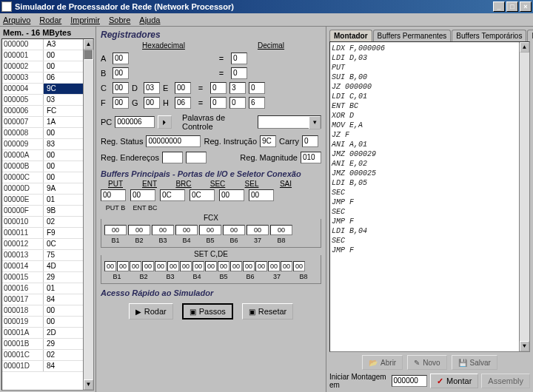 The height and width of the screenshot is (392, 533). What do you see at coordinates (43, 222) in the screenshot?
I see `memory-row: 00001002` at bounding box center [43, 222].